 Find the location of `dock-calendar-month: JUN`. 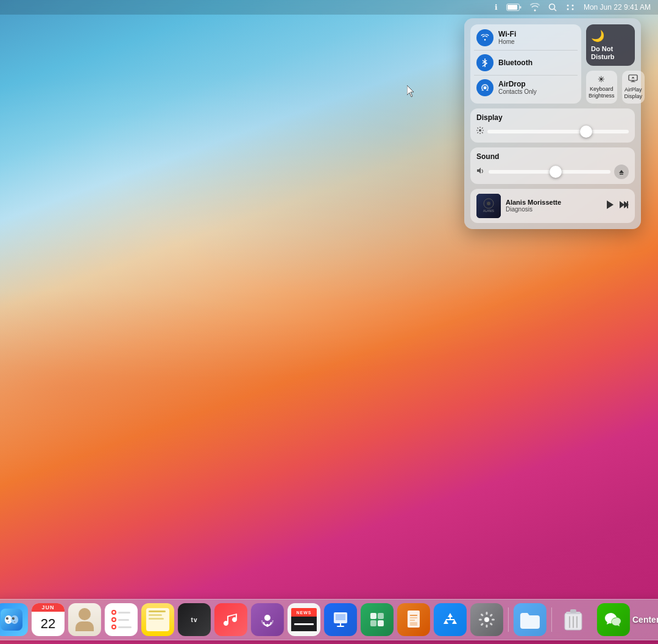

dock-calendar-month: JUN is located at coordinates (48, 607).